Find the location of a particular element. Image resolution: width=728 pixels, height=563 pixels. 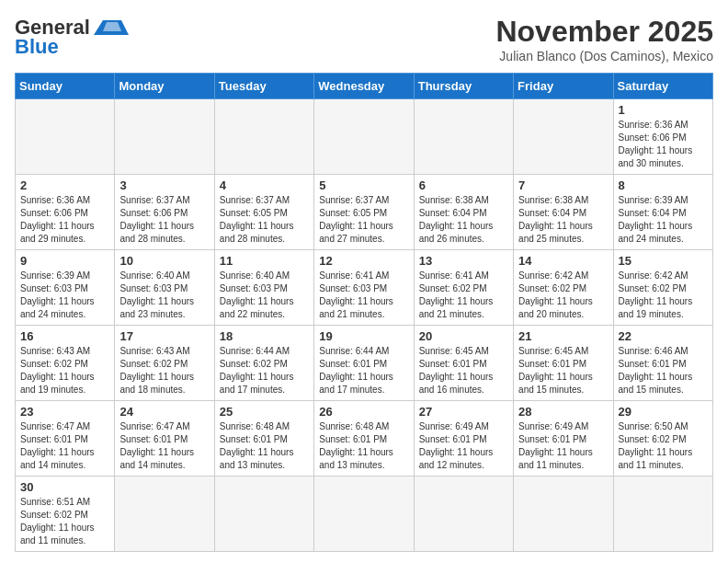

calendar-day-cell: 28Sunrise: 6:49 AM Sunset: 6:01 PM Dayli… is located at coordinates (563, 439).